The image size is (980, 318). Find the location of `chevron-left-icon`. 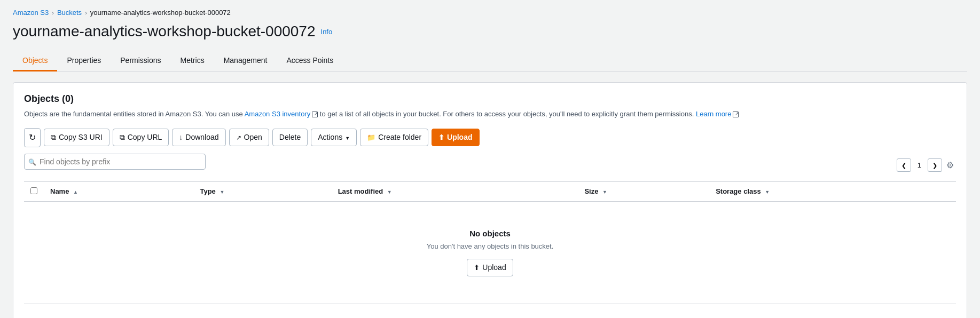

chevron-left-icon is located at coordinates (904, 165).